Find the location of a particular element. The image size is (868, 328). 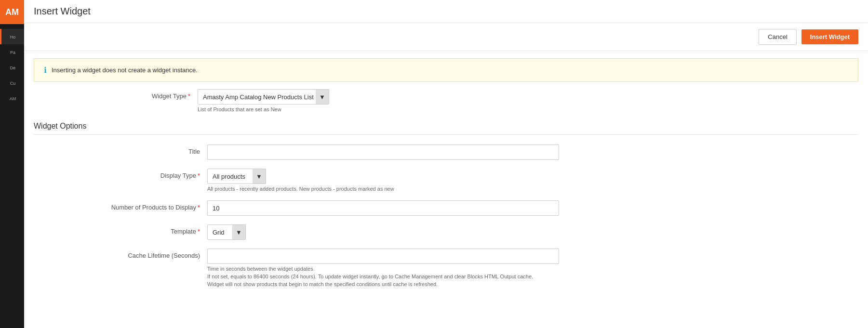

display-type-control: All products New products ▼ All products… is located at coordinates (533, 180).